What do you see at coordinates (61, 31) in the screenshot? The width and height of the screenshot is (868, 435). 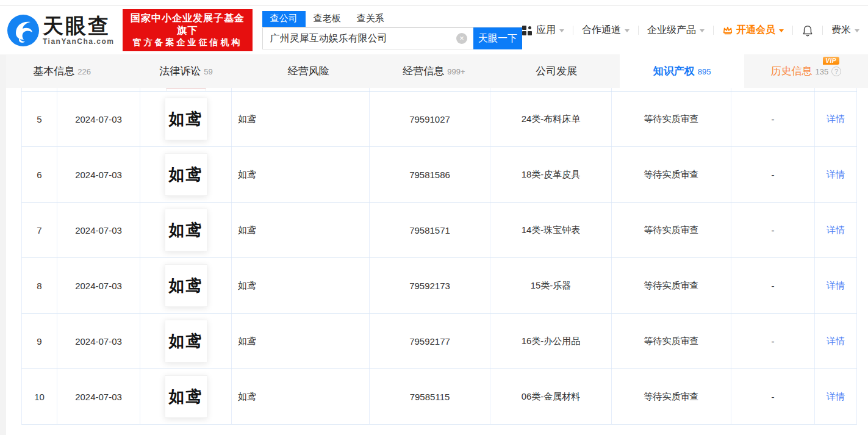 I see `tianyancha-logo: 天眼查 TianYanCha.com` at bounding box center [61, 31].